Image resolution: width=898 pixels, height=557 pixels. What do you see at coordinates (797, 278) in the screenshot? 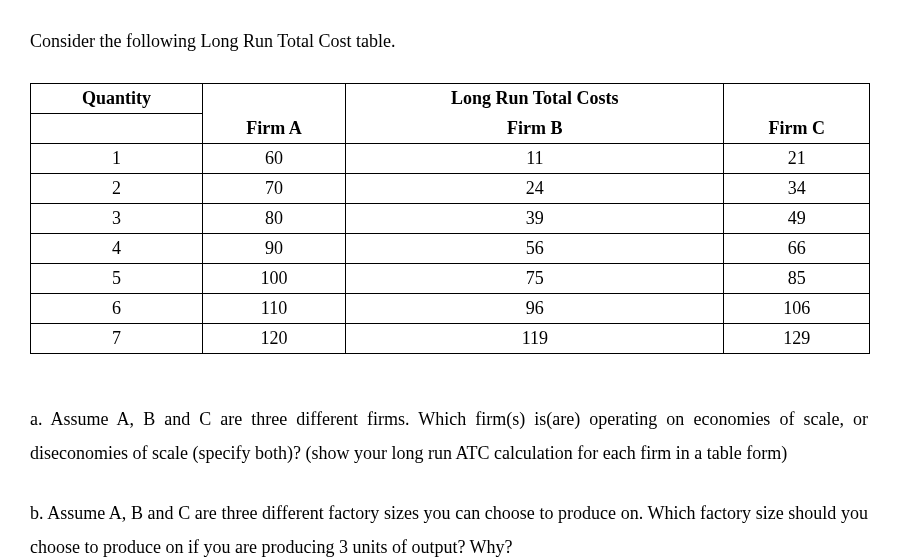
I see `table-cell: 85` at bounding box center [797, 278].